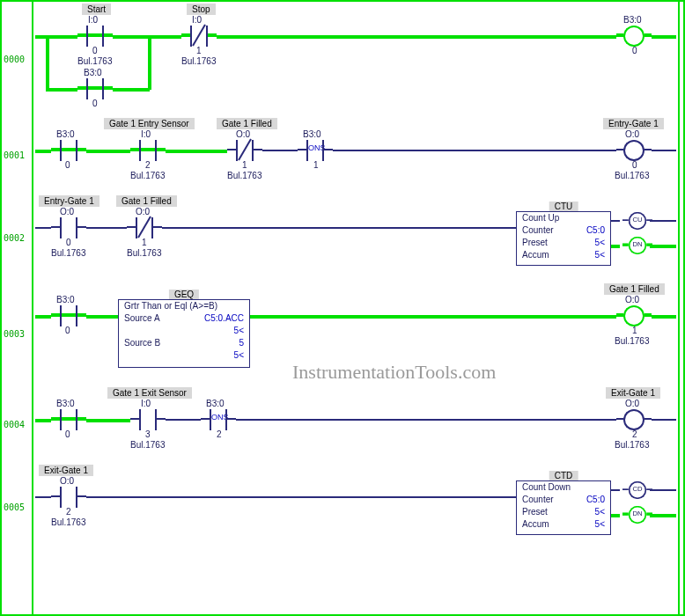 This screenshot has width=685, height=616. Describe the element at coordinates (394, 372) in the screenshot. I see `watermark-text: InstrumentationTools.com` at that location.